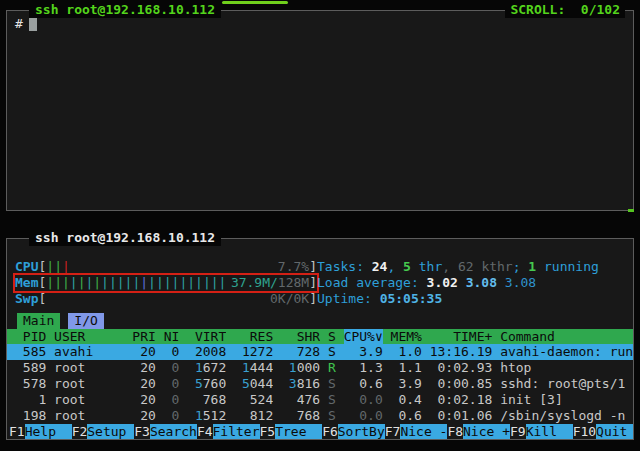 The height and width of the screenshot is (451, 640). Describe the element at coordinates (136, 283) in the screenshot. I see `meter-bars: |||||||||||||||||||||||` at that location.